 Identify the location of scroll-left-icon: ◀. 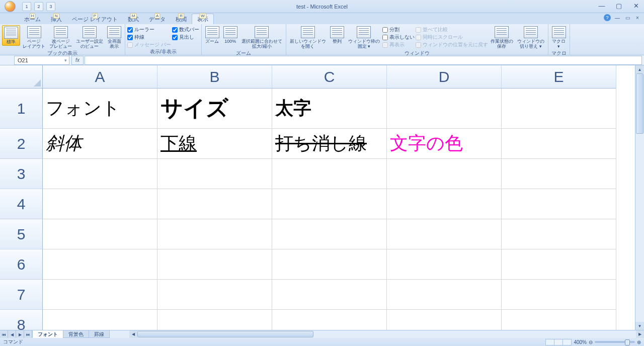
(133, 334).